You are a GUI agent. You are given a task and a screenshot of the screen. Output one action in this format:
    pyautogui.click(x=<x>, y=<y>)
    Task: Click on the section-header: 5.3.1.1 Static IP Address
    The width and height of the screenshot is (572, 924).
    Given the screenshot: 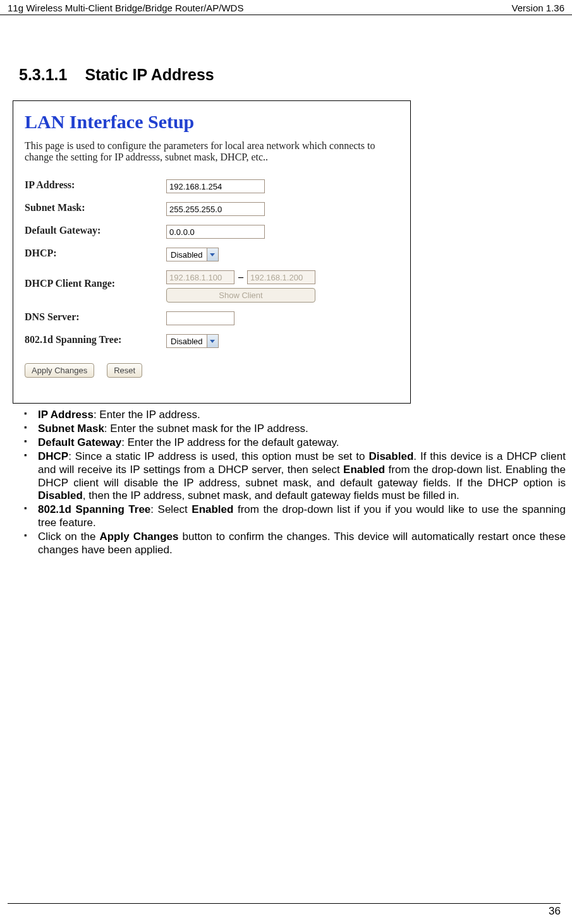 What is the action you would take?
    pyautogui.click(x=292, y=75)
    